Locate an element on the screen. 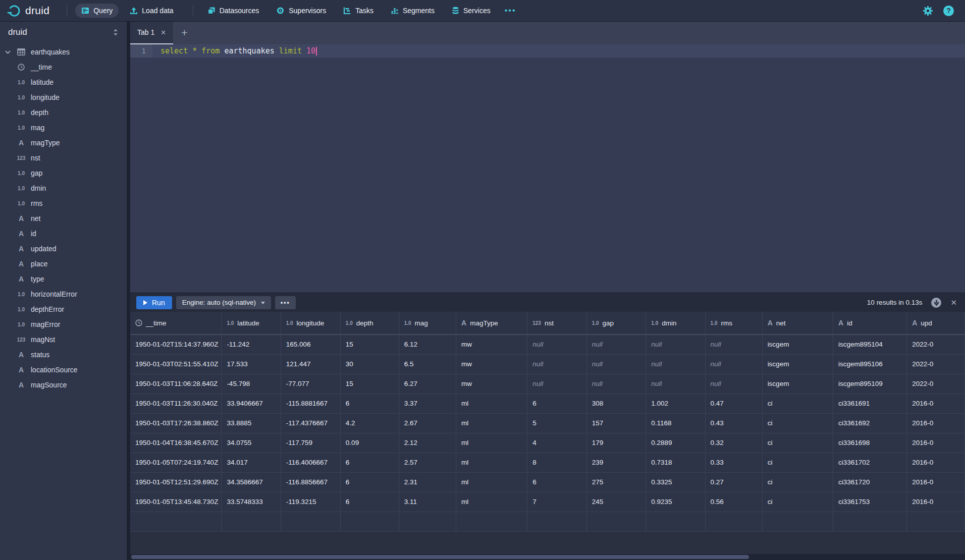 Image resolution: width=965 pixels, height=560 pixels. result-cell: ci3361753 is located at coordinates (870, 501).